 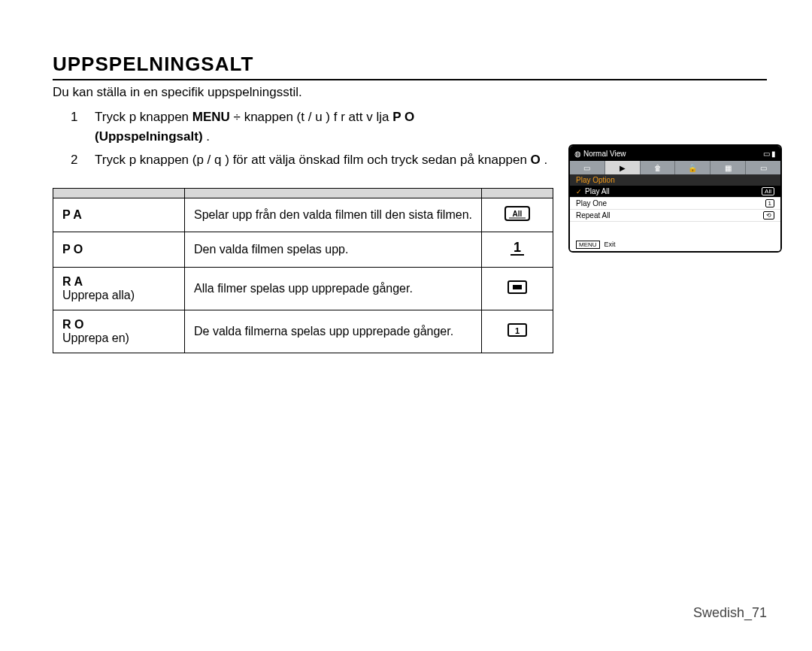 What do you see at coordinates (693, 168) in the screenshot?
I see `tab-icon-4: 🔒` at bounding box center [693, 168].